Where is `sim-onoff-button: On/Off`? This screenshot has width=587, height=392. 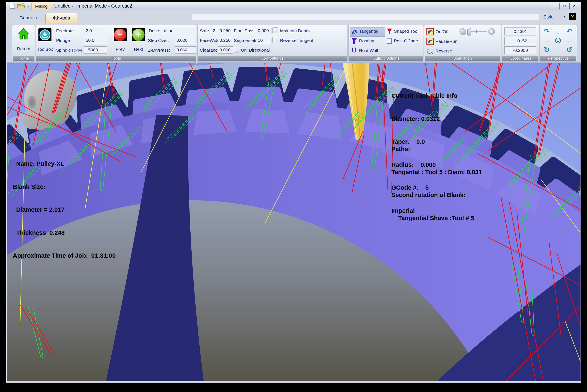
sim-onoff-button: On/Off is located at coordinates (442, 32).